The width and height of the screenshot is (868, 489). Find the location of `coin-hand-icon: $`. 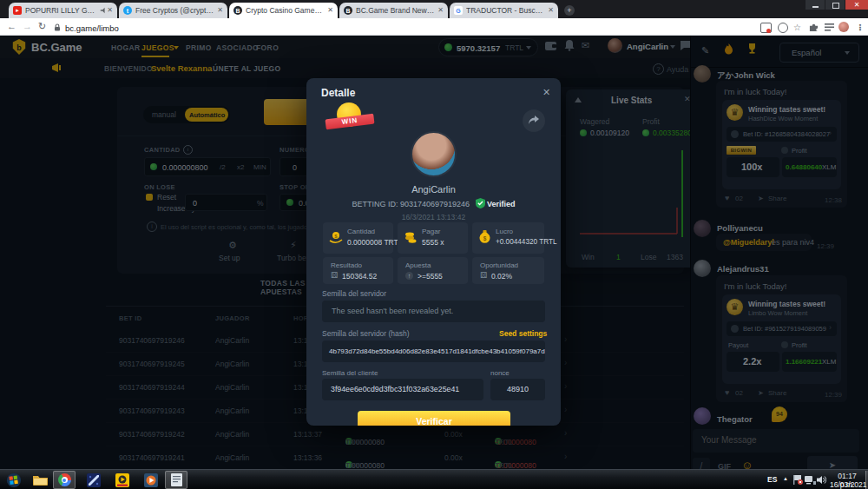

coin-hand-icon: $ is located at coordinates (336, 238).